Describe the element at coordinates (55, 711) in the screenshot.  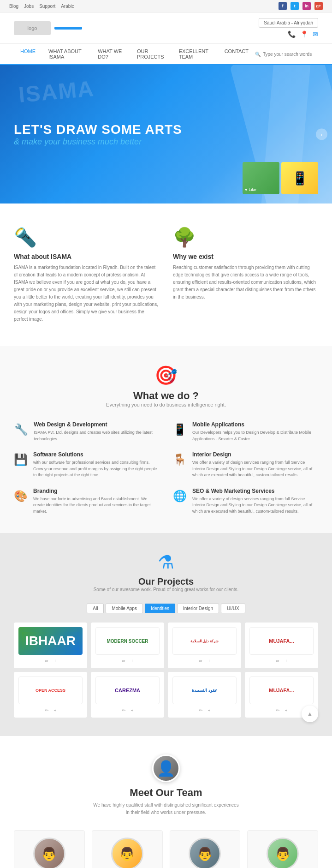
I see `add-icon-4: +` at that location.